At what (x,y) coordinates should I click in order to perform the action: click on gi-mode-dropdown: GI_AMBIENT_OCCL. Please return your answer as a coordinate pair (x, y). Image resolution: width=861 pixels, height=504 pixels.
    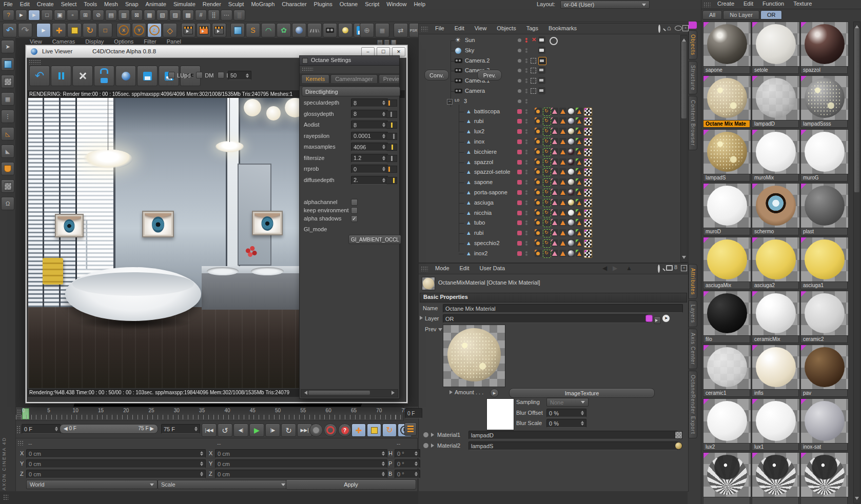
    Looking at the image, I should click on (375, 239).